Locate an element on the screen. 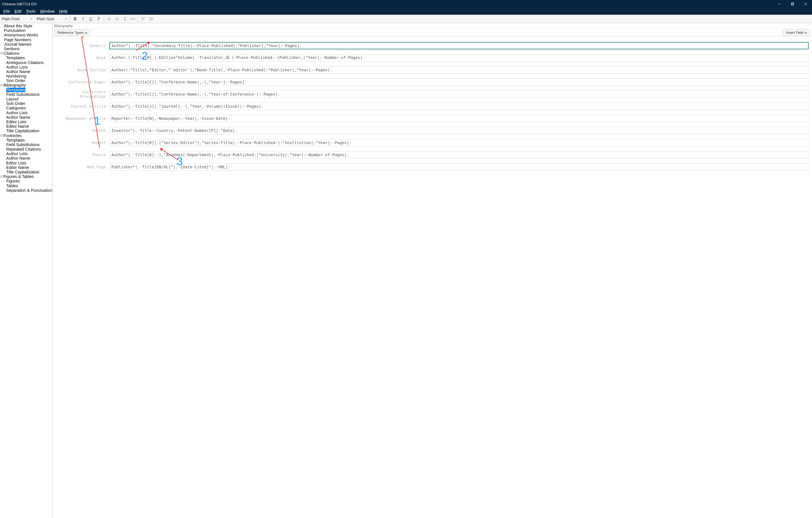  smallcaps-button: ABC is located at coordinates (133, 19).